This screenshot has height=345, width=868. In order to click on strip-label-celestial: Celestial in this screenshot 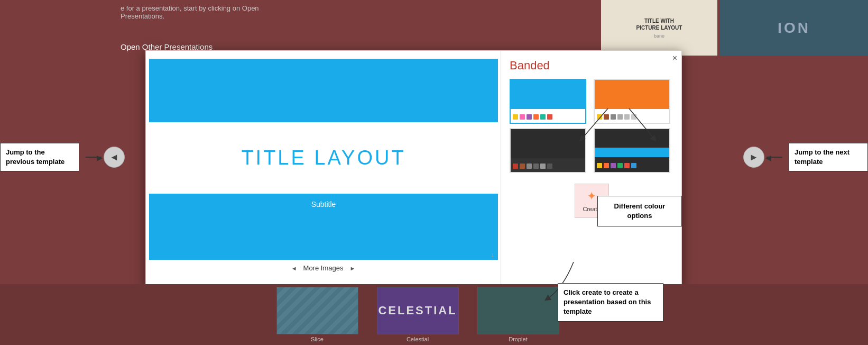, I will do `click(418, 339)`.